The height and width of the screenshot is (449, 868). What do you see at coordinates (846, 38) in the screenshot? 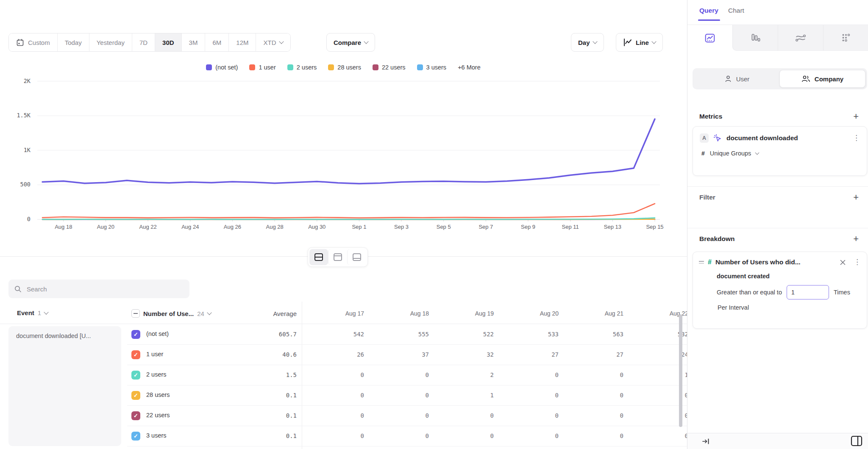
I see `chart-type-dots-button` at bounding box center [846, 38].